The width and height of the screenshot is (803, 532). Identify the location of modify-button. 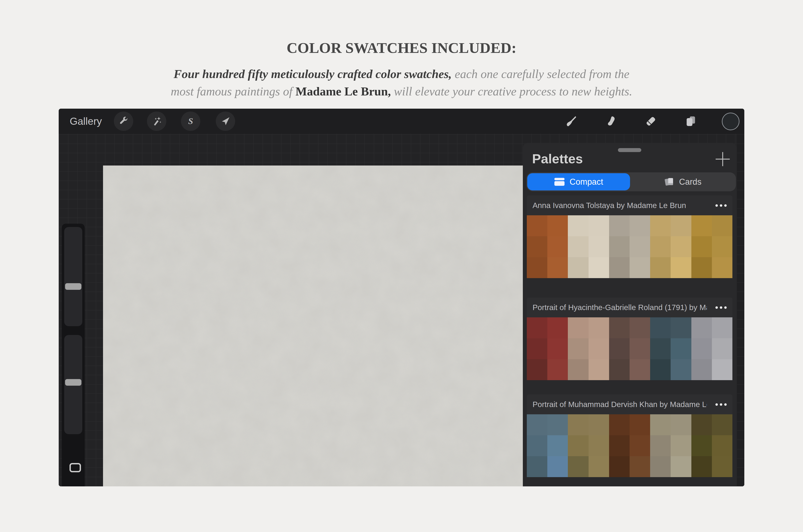
(75, 468).